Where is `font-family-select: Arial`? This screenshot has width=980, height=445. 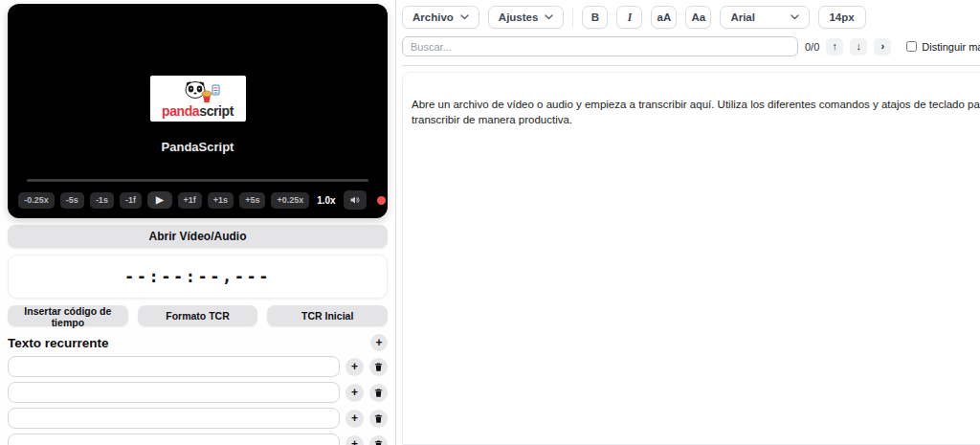
font-family-select: Arial is located at coordinates (765, 17).